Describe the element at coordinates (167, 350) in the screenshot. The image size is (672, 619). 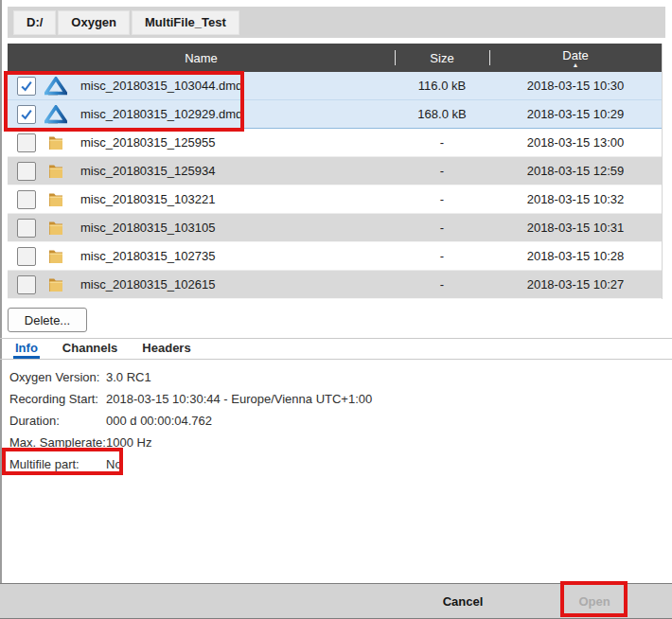
I see `tab-headers: Headers` at that location.